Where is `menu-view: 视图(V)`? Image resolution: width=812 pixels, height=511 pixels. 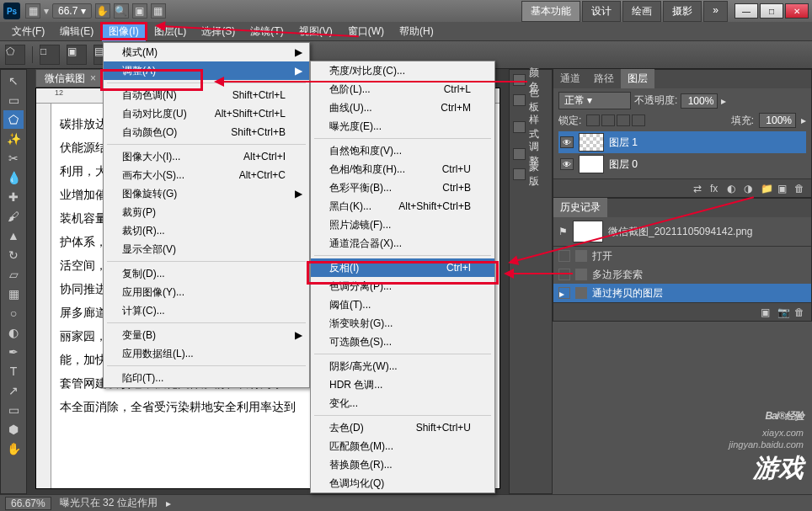 menu-view: 视图(V) is located at coordinates (316, 32).